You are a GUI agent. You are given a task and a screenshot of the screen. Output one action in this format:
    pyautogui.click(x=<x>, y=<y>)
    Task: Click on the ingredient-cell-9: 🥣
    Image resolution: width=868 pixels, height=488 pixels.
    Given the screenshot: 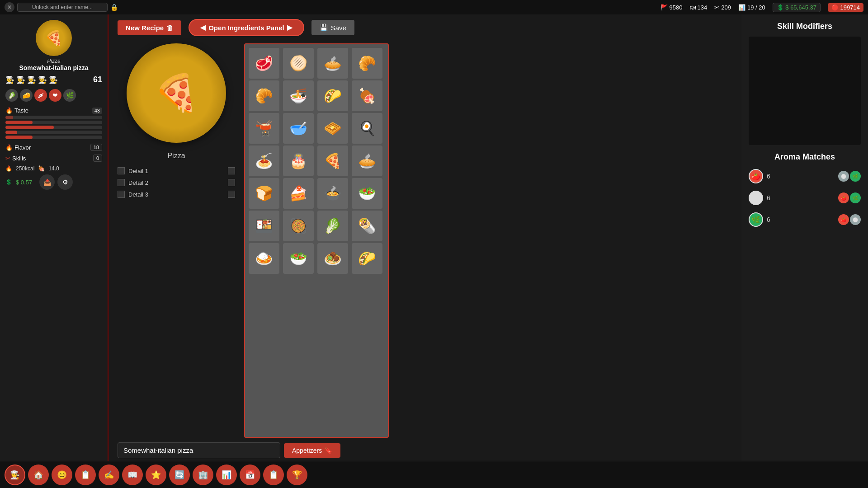 What is the action you would take?
    pyautogui.click(x=298, y=128)
    